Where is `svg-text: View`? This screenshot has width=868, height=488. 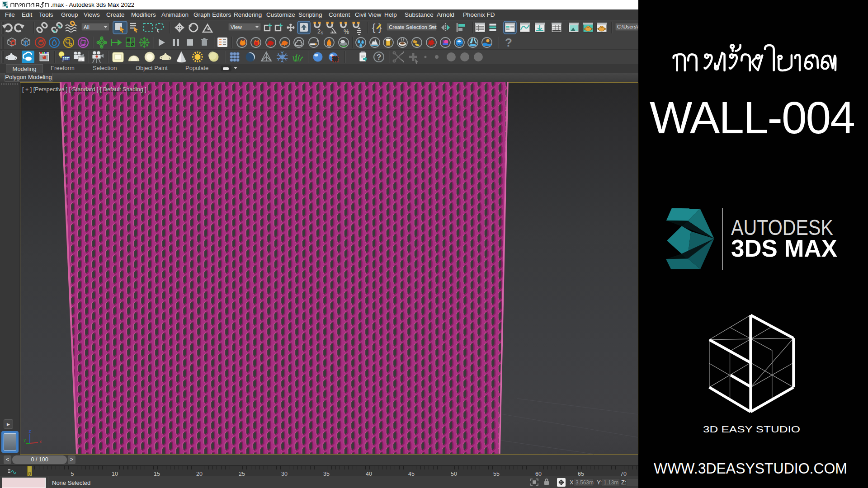
svg-text: View is located at coordinates (236, 27).